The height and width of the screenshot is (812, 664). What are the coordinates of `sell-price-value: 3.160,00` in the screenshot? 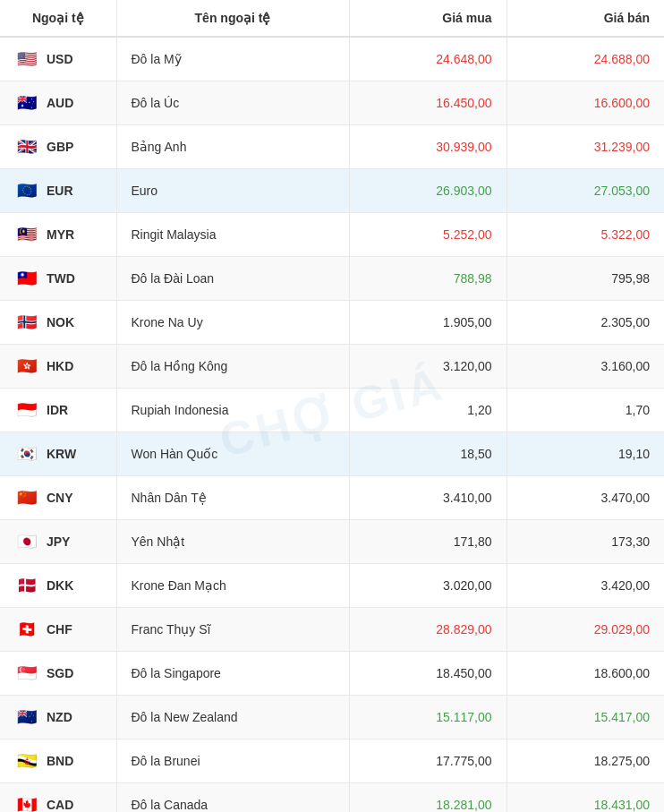 It's located at (626, 366).